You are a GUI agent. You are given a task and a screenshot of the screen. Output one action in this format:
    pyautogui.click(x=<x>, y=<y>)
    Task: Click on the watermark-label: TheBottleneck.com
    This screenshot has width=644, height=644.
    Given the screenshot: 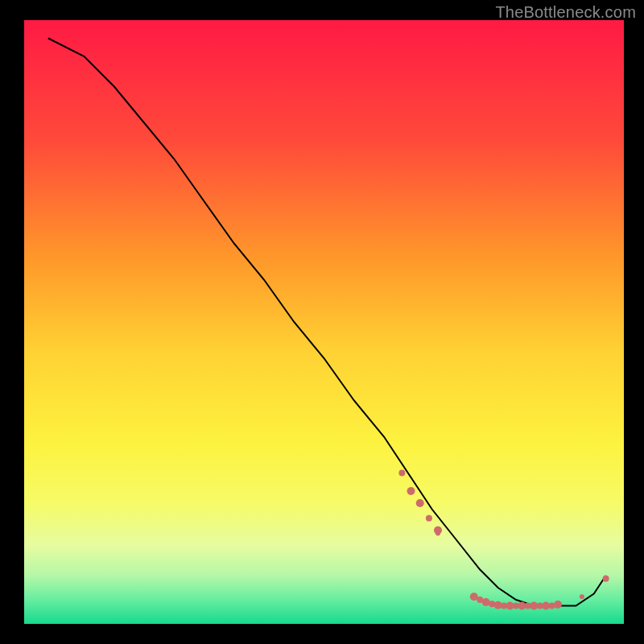 What is the action you would take?
    pyautogui.click(x=565, y=13)
    